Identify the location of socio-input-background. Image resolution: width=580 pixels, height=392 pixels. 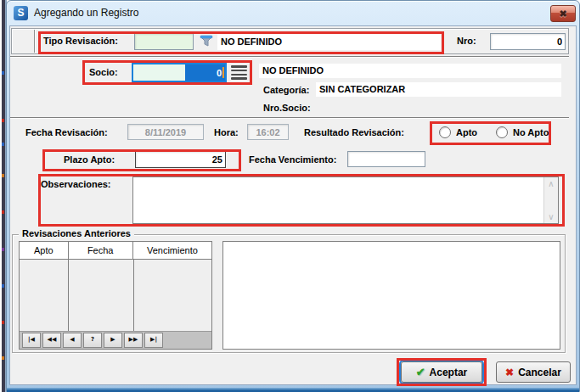
(160, 73).